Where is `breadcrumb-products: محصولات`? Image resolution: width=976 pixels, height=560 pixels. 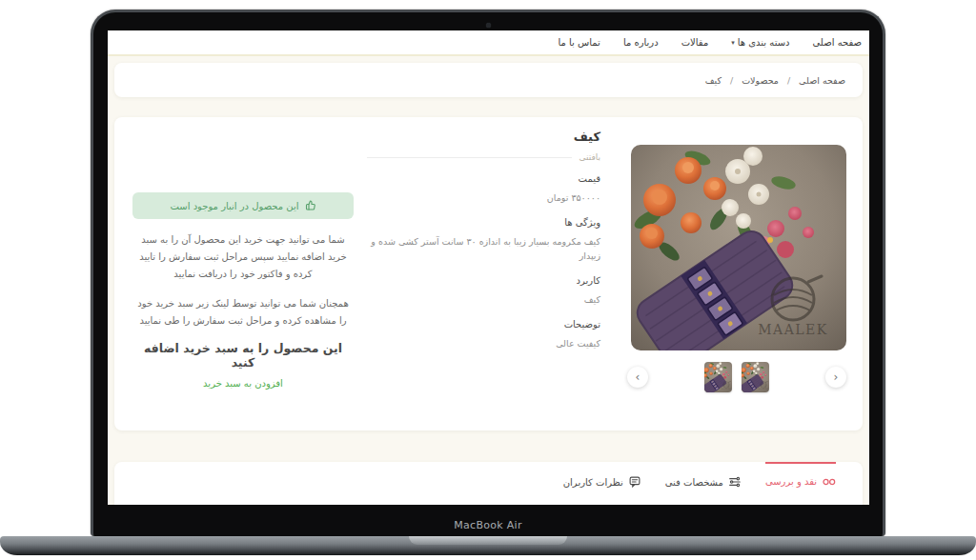
breadcrumb-products: محصولات is located at coordinates (761, 80).